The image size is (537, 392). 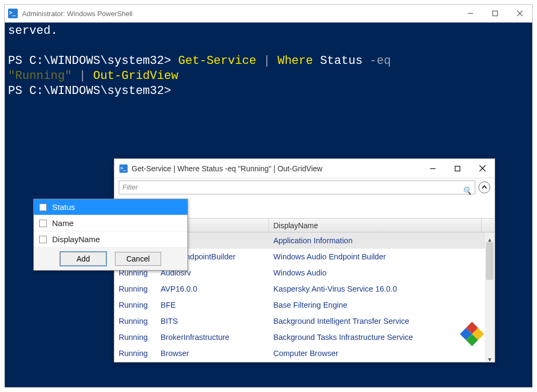 I want to click on console-cmd: Where, so click(x=295, y=61).